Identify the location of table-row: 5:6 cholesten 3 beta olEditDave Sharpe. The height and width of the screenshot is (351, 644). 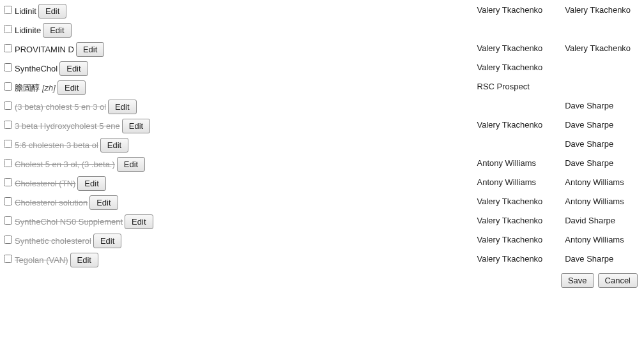
(323, 146).